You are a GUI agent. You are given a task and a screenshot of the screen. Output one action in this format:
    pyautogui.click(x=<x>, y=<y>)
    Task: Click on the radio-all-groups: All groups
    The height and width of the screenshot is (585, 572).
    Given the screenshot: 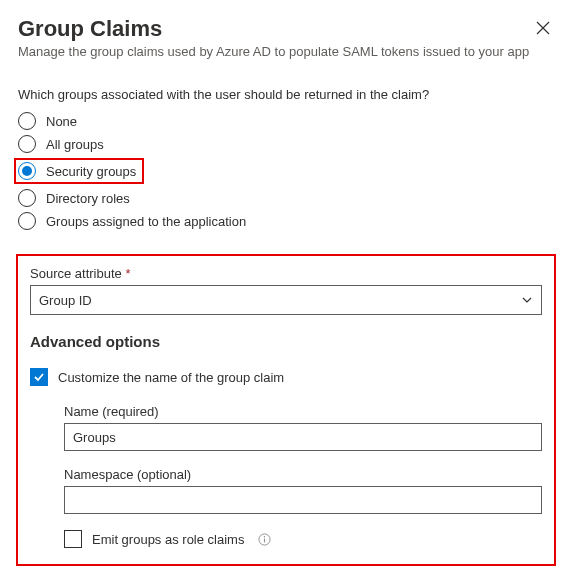 What is the action you would take?
    pyautogui.click(x=286, y=144)
    